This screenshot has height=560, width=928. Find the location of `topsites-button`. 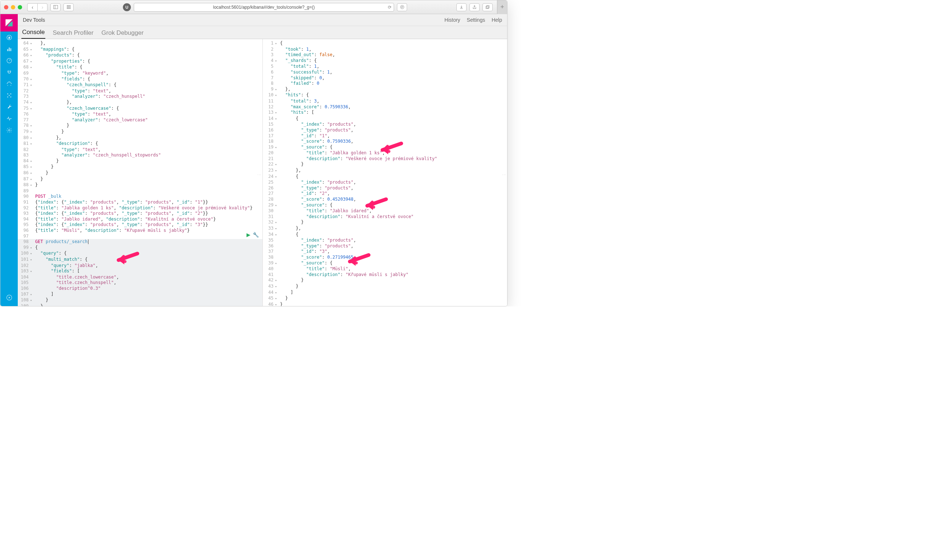

topsites-button is located at coordinates (69, 8).